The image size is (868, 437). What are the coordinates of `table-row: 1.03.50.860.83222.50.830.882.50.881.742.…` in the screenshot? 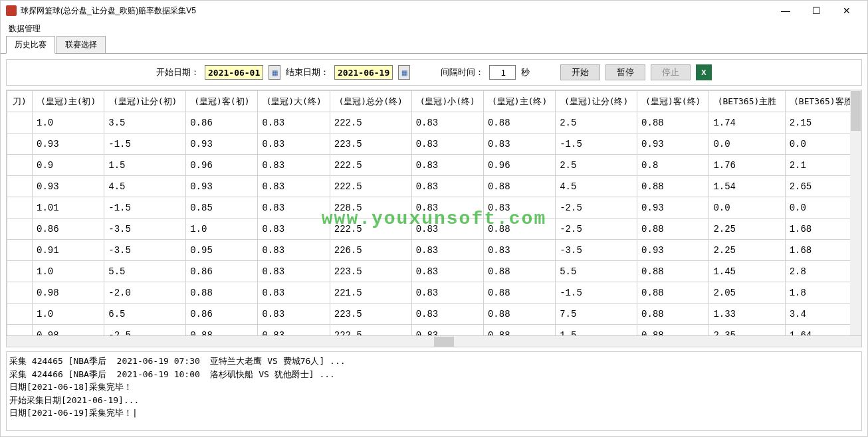 It's located at (435, 123).